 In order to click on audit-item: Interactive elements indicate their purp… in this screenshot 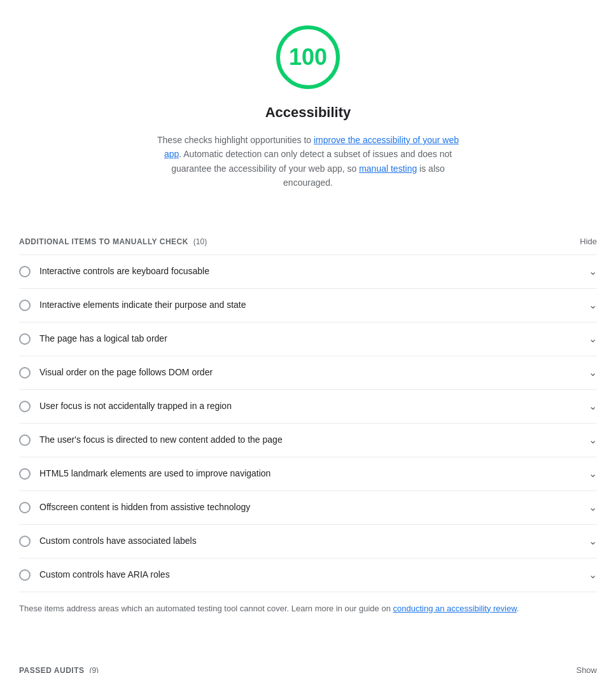, I will do `click(308, 305)`.